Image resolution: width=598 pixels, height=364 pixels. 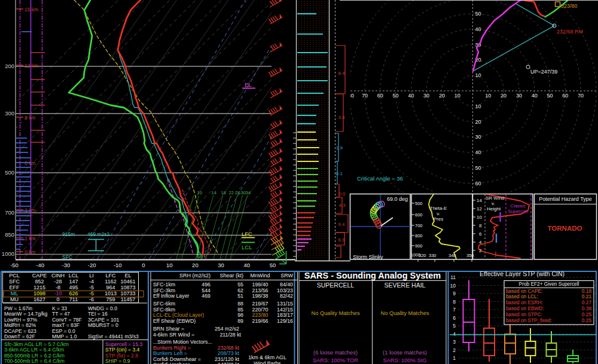 I want to click on svg-text: 62, so click(x=240, y=290).